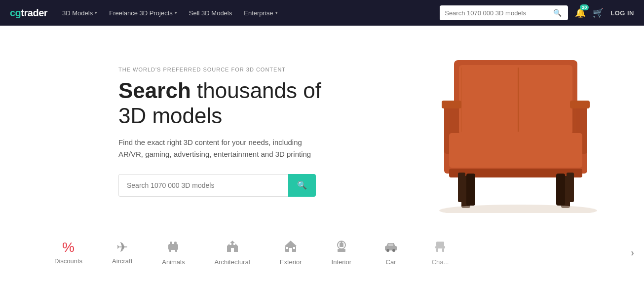 The image size is (644, 282). I want to click on architectural-icon, so click(232, 247).